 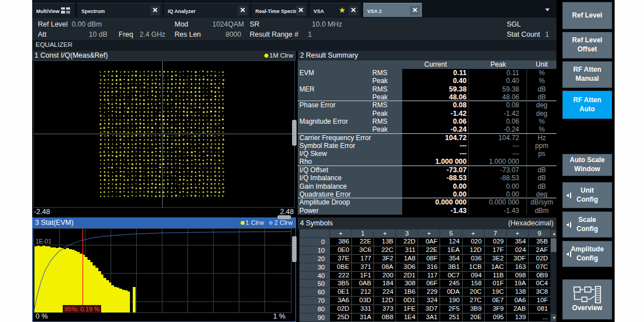 What do you see at coordinates (498, 186) in the screenshot?
I see `result-peak-value: 0.00` at bounding box center [498, 186].